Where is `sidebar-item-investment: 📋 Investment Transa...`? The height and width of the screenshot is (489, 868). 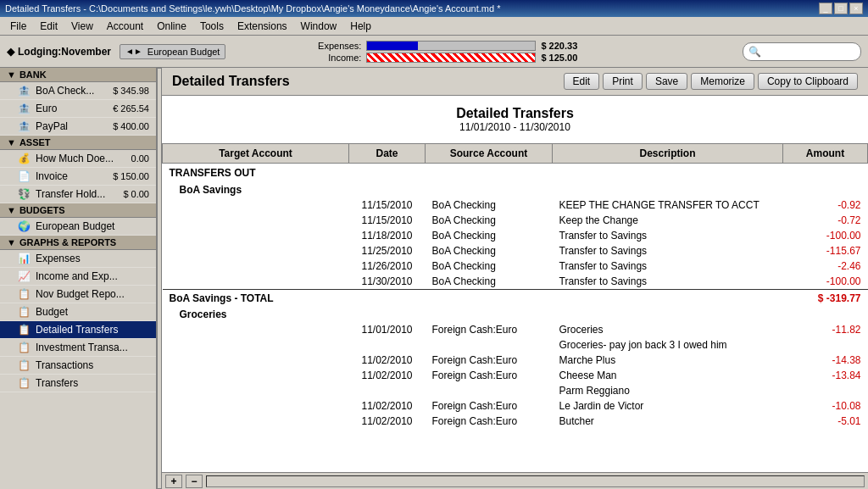
sidebar-item-investment: 📋 Investment Transa... is located at coordinates (78, 347).